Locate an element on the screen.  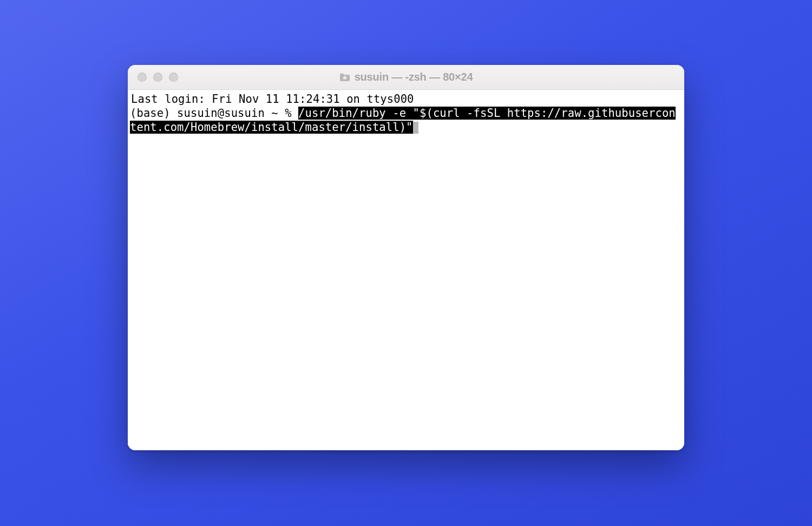
cursor is located at coordinates (416, 128).